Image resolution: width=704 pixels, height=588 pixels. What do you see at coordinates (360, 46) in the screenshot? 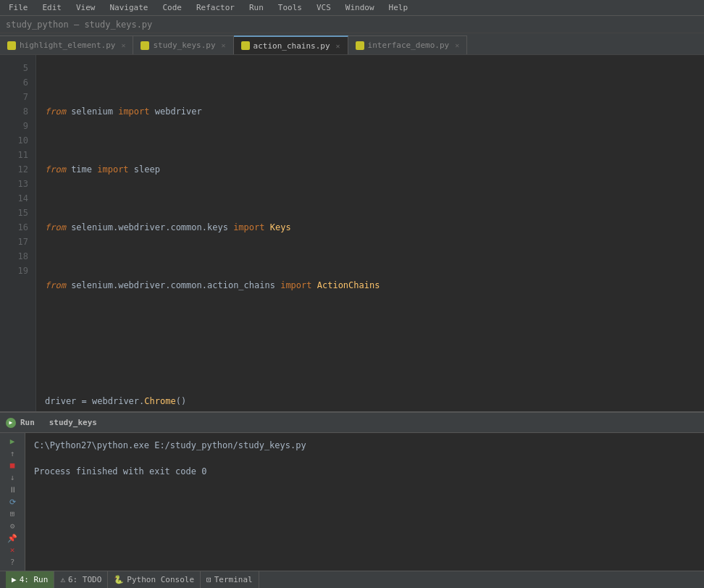
I see `tab-icon-interface-demo` at bounding box center [360, 46].